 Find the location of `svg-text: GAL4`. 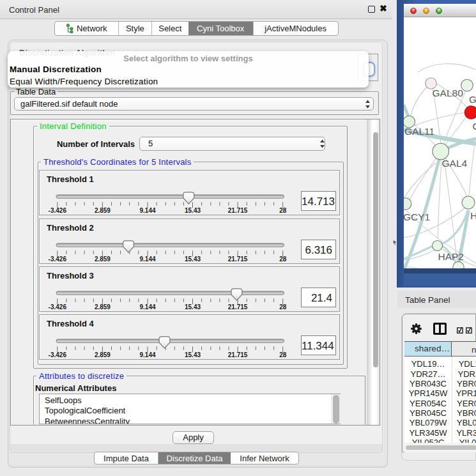

svg-text: GAL4 is located at coordinates (455, 164).